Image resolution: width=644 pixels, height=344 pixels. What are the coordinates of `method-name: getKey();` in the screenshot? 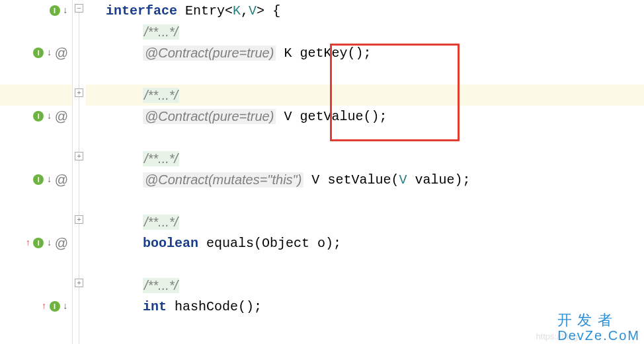 It's located at (335, 53).